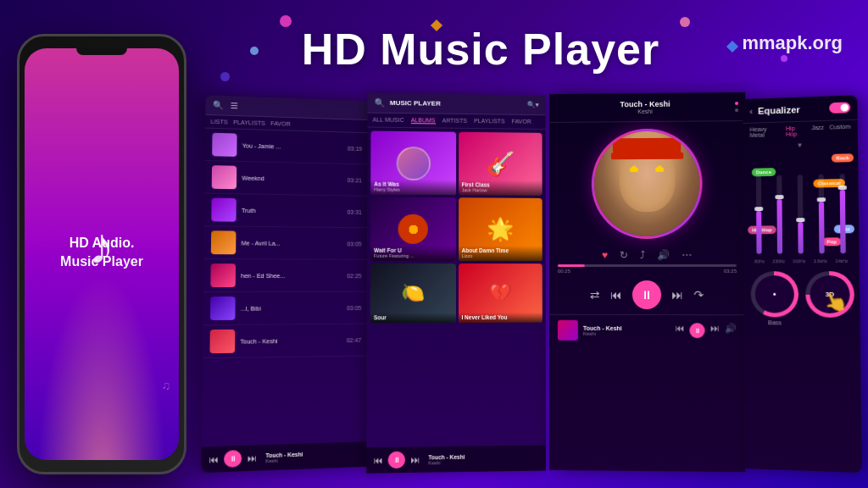 The image size is (868, 488). What do you see at coordinates (680, 330) in the screenshot?
I see `bottom-prev-btn: ⏮` at bounding box center [680, 330].